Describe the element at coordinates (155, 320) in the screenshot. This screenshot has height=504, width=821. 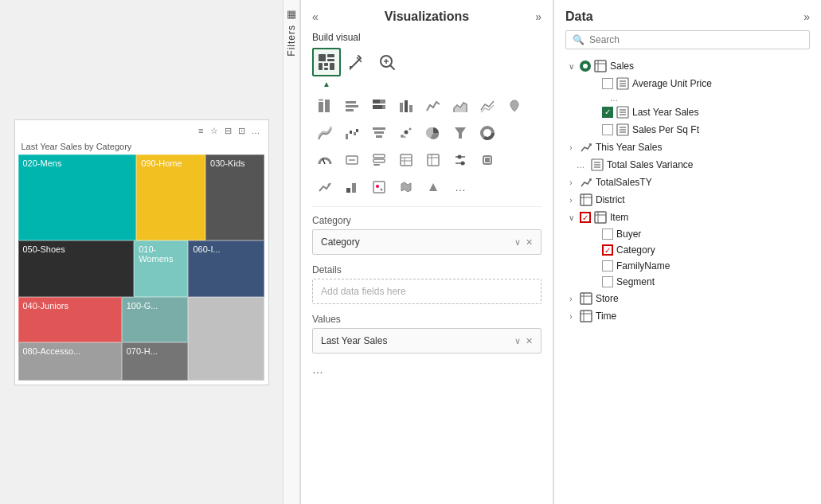
I see `treemap-cell-100g: 100-G...` at that location.